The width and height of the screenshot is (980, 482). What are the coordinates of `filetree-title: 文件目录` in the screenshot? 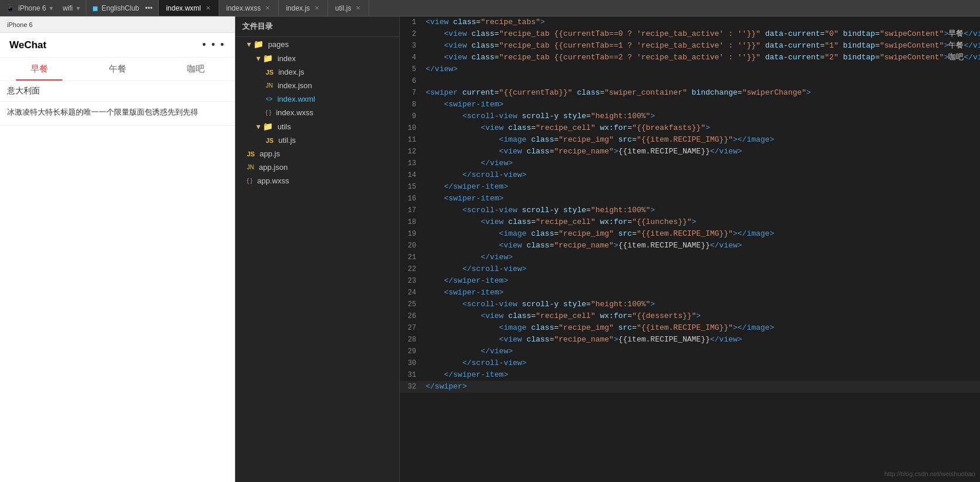 It's located at (257, 26).